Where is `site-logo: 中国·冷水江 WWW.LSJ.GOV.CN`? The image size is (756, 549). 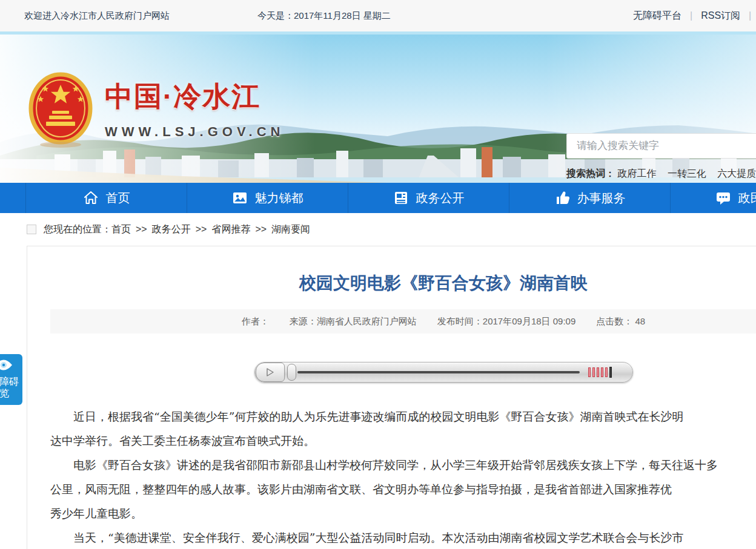
site-logo: 中国·冷水江 WWW.LSJ.GOV.CN is located at coordinates (156, 110).